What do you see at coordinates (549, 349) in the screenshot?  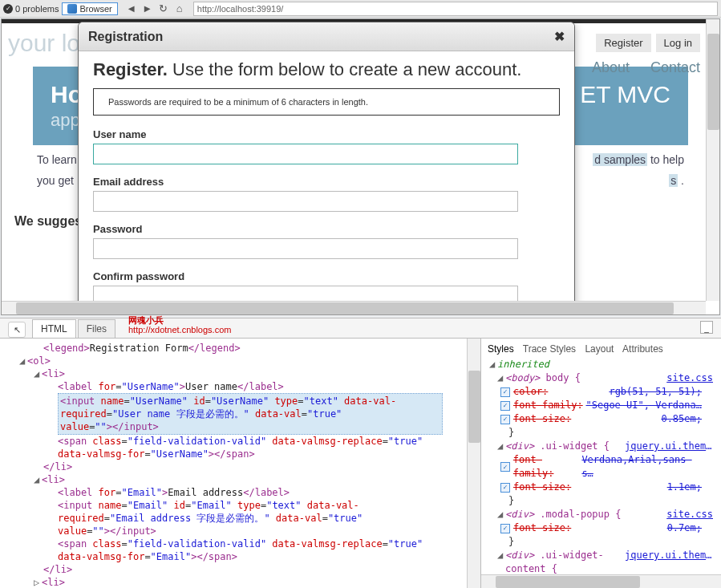 I see `tab-trace-styles: Trace Styles` at bounding box center [549, 349].